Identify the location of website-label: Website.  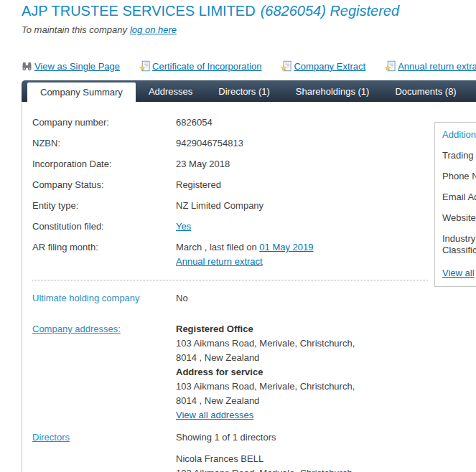
(459, 218).